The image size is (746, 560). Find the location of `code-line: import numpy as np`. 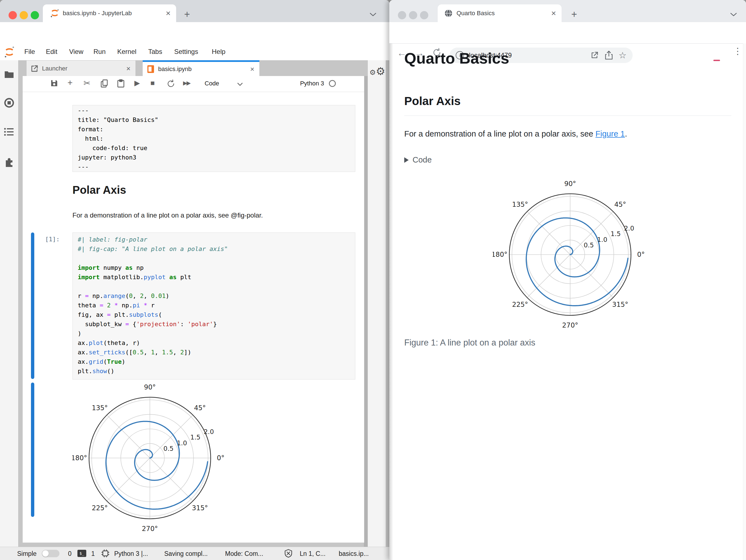

code-line: import numpy as np is located at coordinates (153, 268).